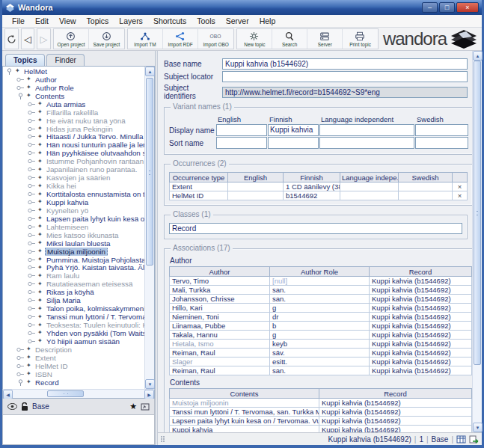 The width and height of the screenshot is (484, 448). Describe the element at coordinates (145, 407) in the screenshot. I see `layer-config-icon` at that location.